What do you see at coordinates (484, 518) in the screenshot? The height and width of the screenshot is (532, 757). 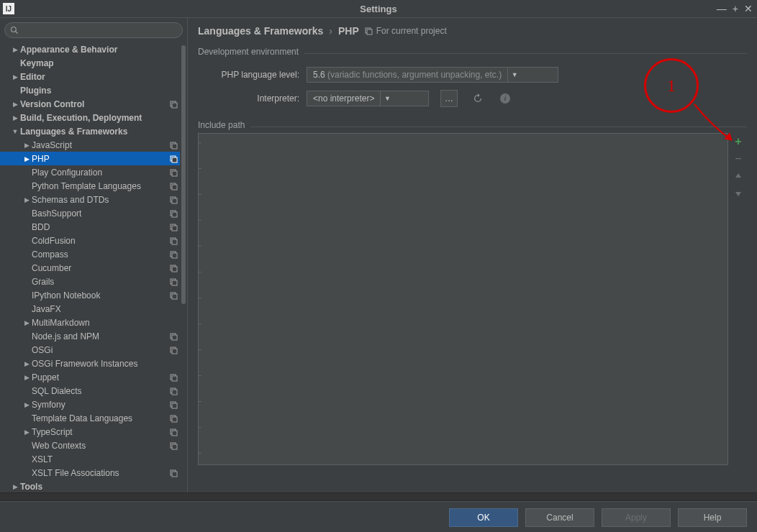 I see `ok-button: OK` at bounding box center [484, 518].